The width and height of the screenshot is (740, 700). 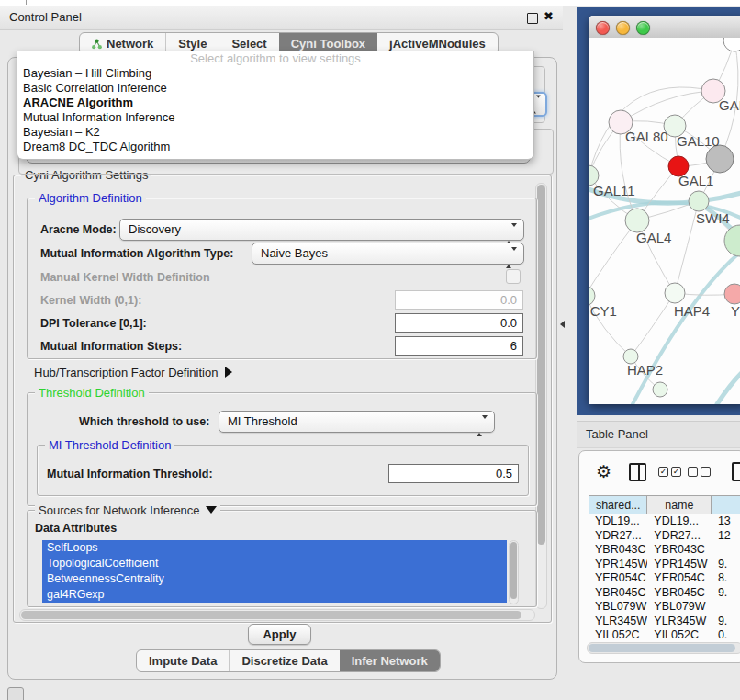 What do you see at coordinates (454, 474) in the screenshot?
I see `mi-threshold-field: 0.5` at bounding box center [454, 474].